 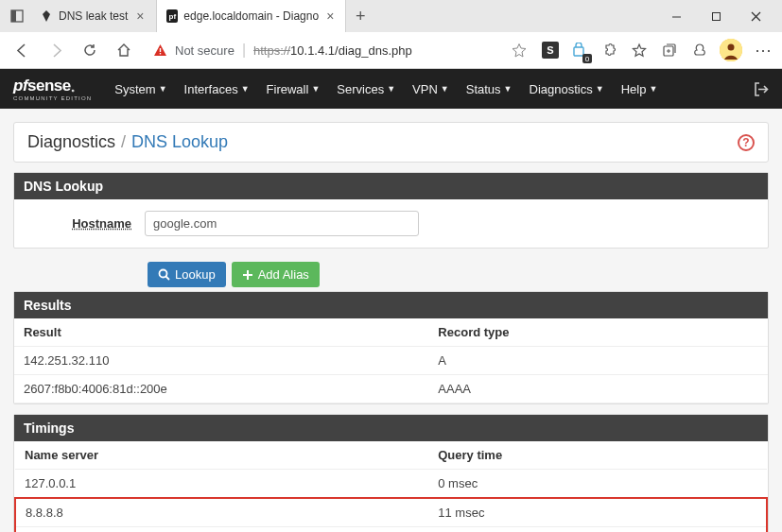 What do you see at coordinates (391, 142) in the screenshot?
I see `breadcrumb: Diagnostics / DNS Lookup ?` at bounding box center [391, 142].